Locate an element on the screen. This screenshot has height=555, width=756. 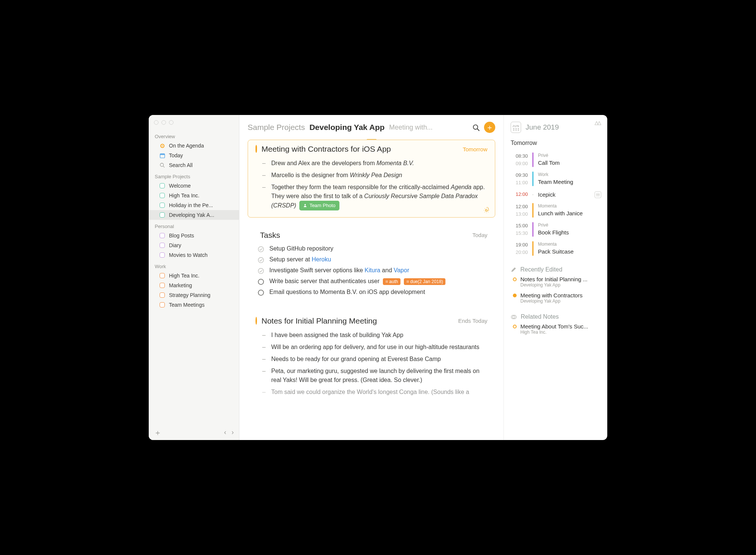
note-card-meeting-contractors: Meeting with Contractors for iOS App Tom… is located at coordinates (372, 179).